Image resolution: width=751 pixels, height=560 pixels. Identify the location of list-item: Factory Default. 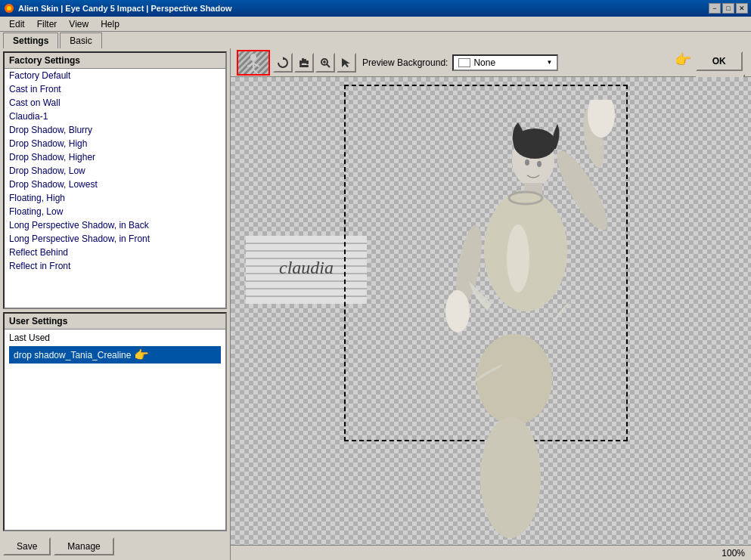
(115, 76).